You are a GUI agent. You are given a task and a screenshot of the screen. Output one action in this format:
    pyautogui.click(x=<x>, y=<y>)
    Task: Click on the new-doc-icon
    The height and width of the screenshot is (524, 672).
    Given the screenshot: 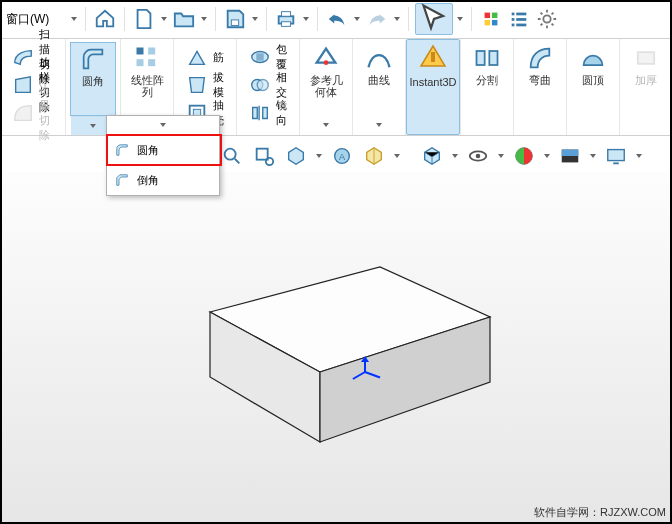 What is the action you would take?
    pyautogui.click(x=144, y=19)
    